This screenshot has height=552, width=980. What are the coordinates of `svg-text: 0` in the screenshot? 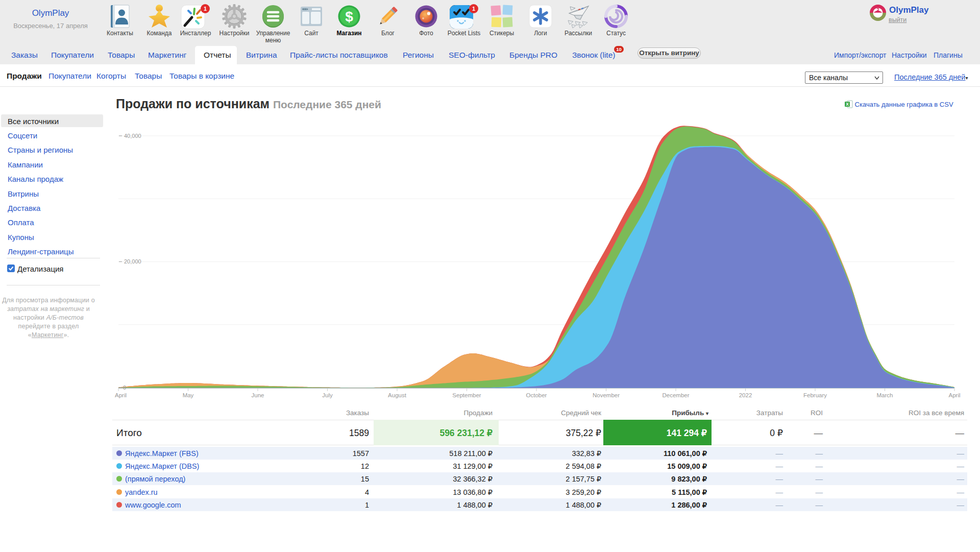 It's located at (125, 388).